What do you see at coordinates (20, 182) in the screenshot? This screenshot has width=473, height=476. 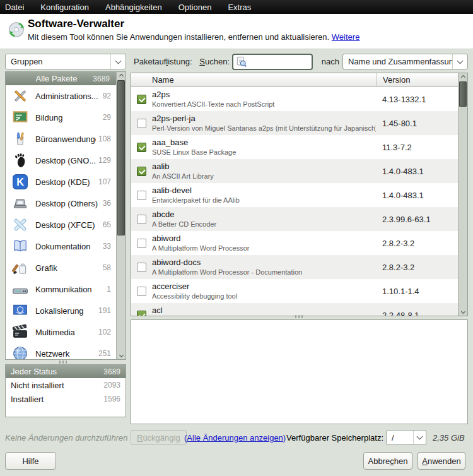 I see `kde-logo-icon: K` at bounding box center [20, 182].